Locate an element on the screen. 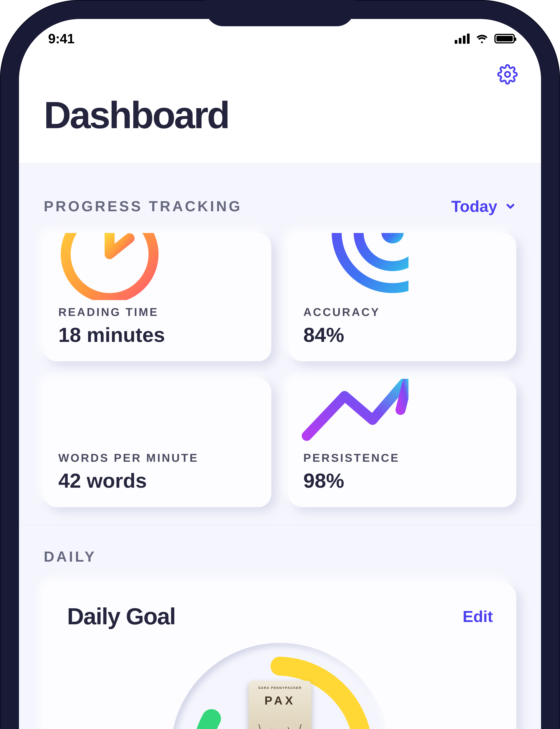 The width and height of the screenshot is (560, 729). book-author: SARA PENNYPACKER is located at coordinates (280, 688).